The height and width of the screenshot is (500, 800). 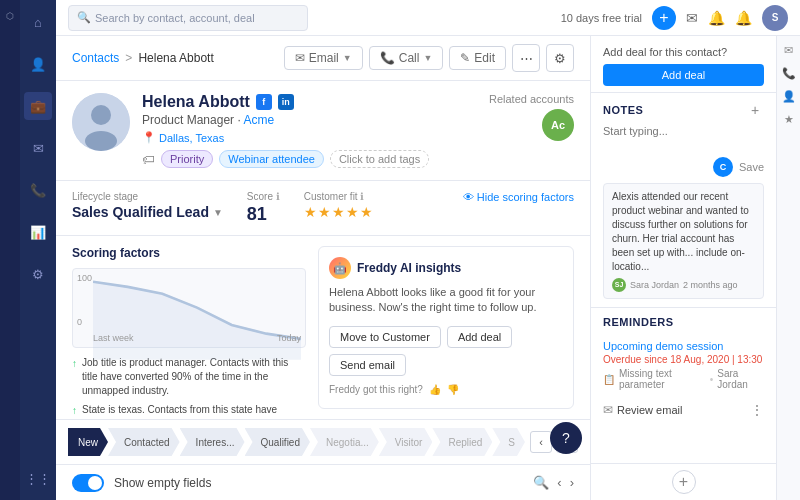 What do you see at coordinates (189, 253) in the screenshot?
I see `scoring-title: Scoring factors` at bounding box center [189, 253].